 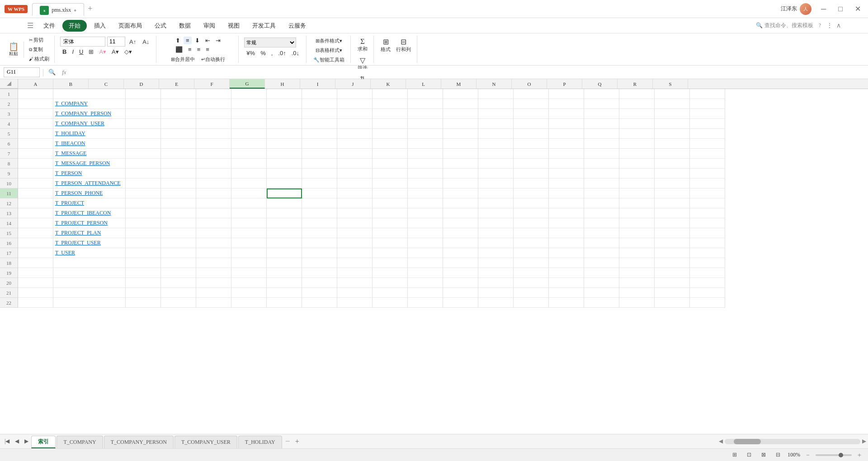 I want to click on sheet-link: T_USER, so click(x=65, y=253).